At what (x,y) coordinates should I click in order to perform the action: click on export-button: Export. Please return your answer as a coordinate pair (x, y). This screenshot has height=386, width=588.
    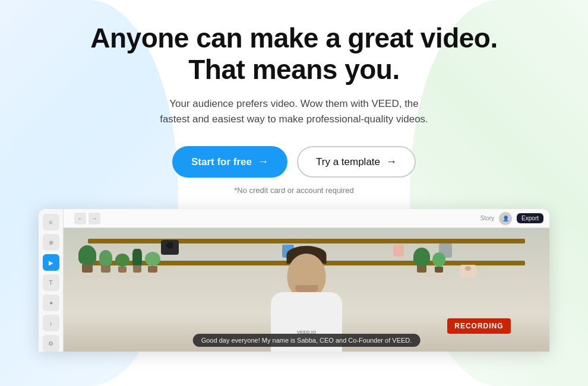
    Looking at the image, I should click on (530, 219).